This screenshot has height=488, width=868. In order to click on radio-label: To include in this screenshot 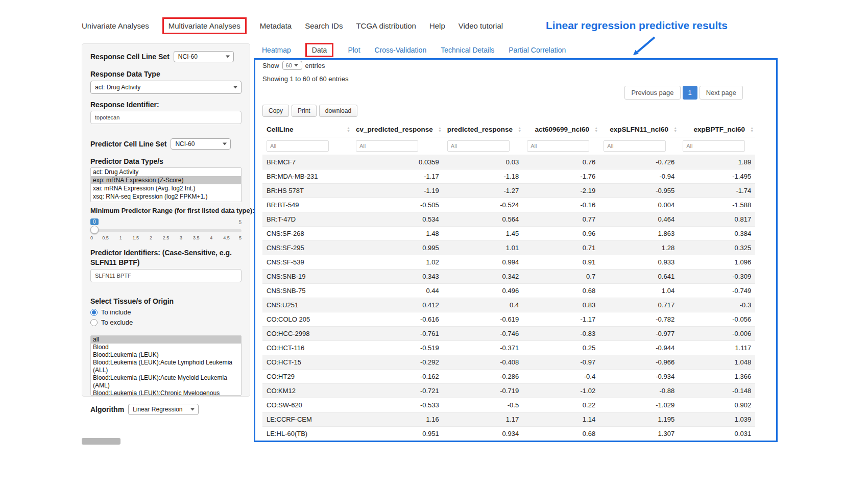, I will do `click(116, 312)`.